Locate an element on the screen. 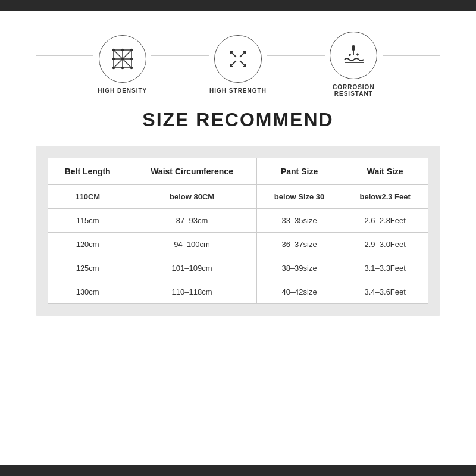  high-density-circle is located at coordinates (123, 59).